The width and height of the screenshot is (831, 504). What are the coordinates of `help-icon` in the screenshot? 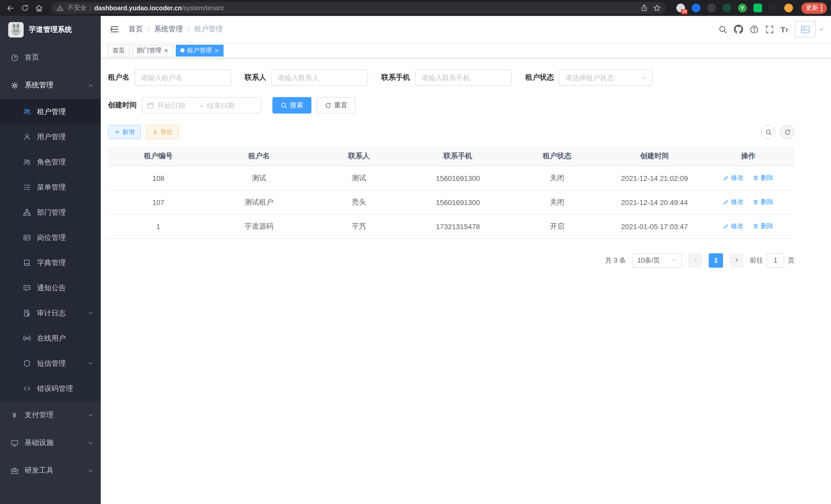 It's located at (754, 29).